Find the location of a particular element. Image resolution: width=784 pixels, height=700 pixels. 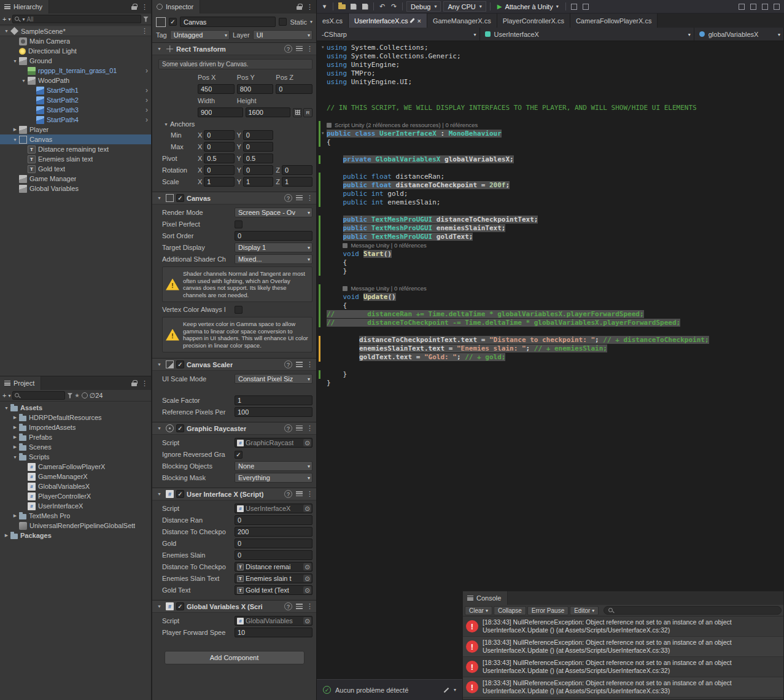

undo-icon: ↶ is located at coordinates (382, 6).